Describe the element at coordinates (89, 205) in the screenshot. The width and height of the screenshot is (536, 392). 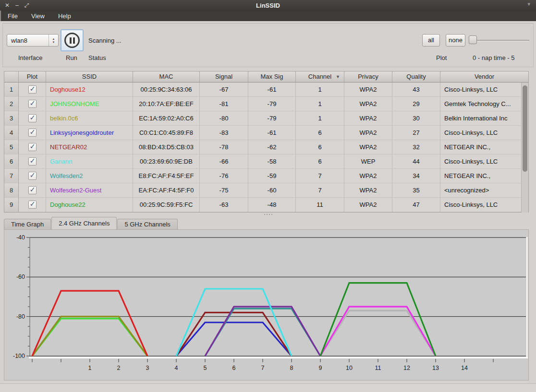
I see `ssid-cell: Doghouse22` at that location.